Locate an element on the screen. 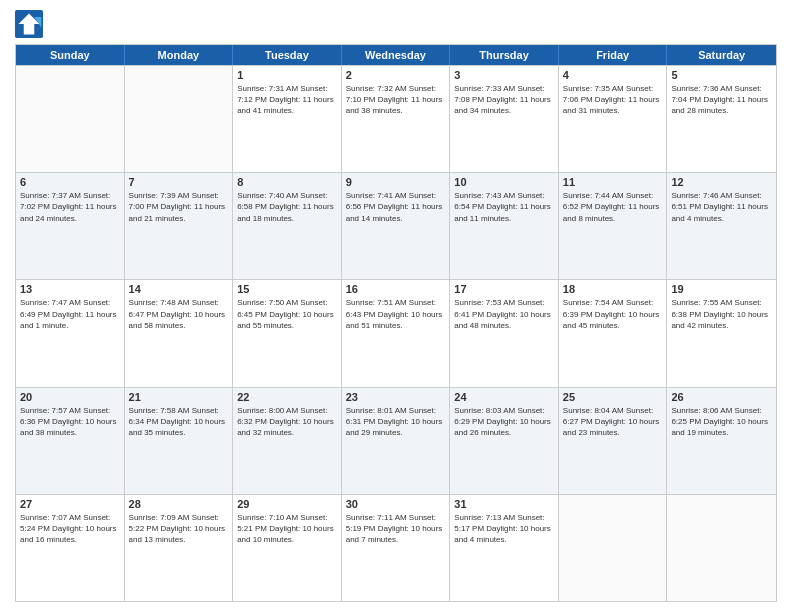  cell-day-number: 11 is located at coordinates (613, 182).